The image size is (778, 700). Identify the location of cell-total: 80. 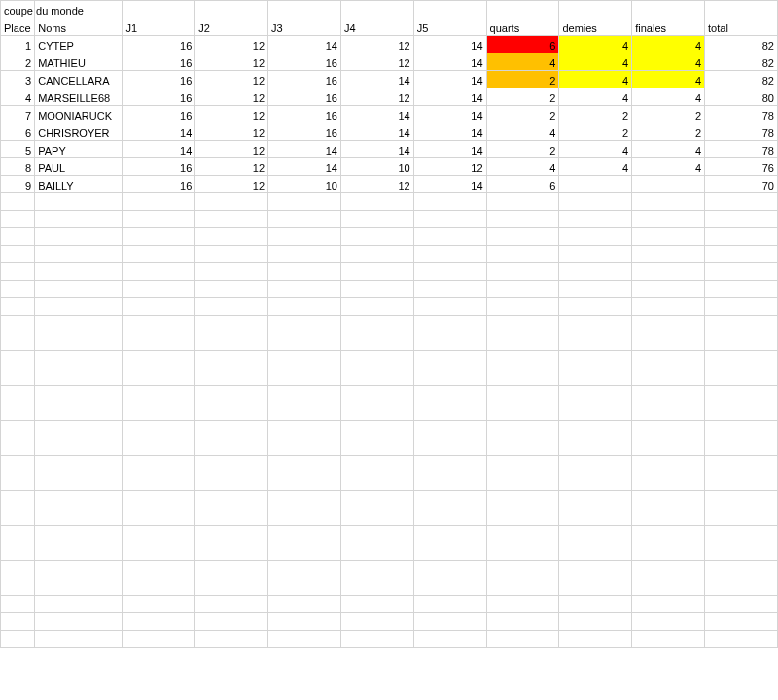
(741, 97).